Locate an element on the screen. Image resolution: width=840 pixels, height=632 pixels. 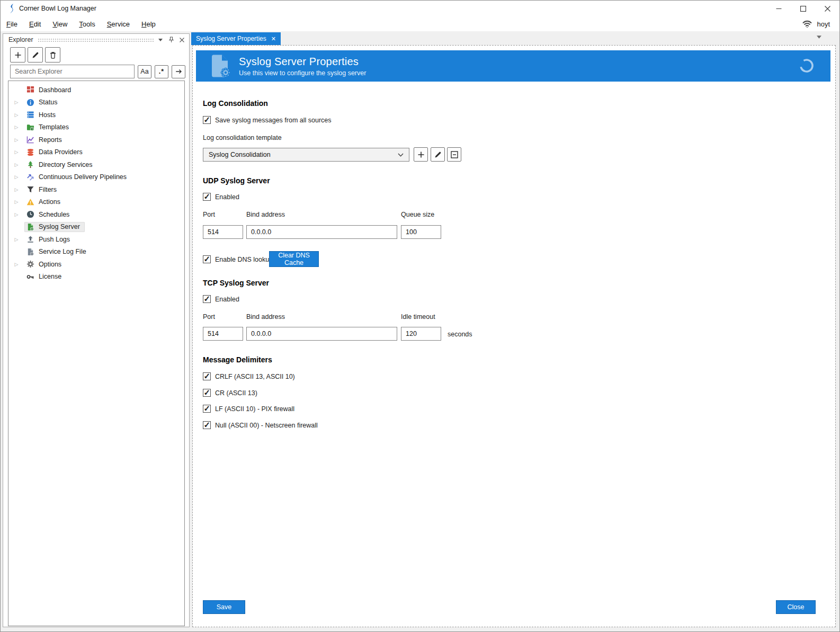
tcp-idle-label: Idle timeout is located at coordinates (418, 317).